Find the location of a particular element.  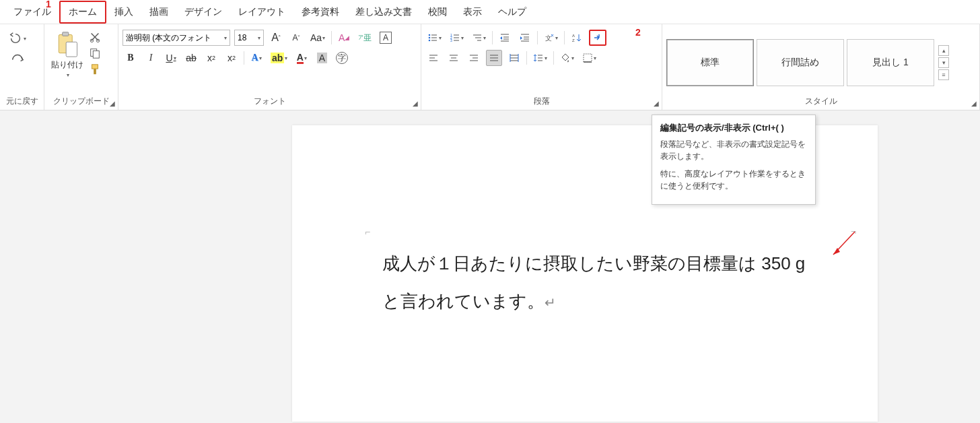

redo-button is located at coordinates (18, 59).